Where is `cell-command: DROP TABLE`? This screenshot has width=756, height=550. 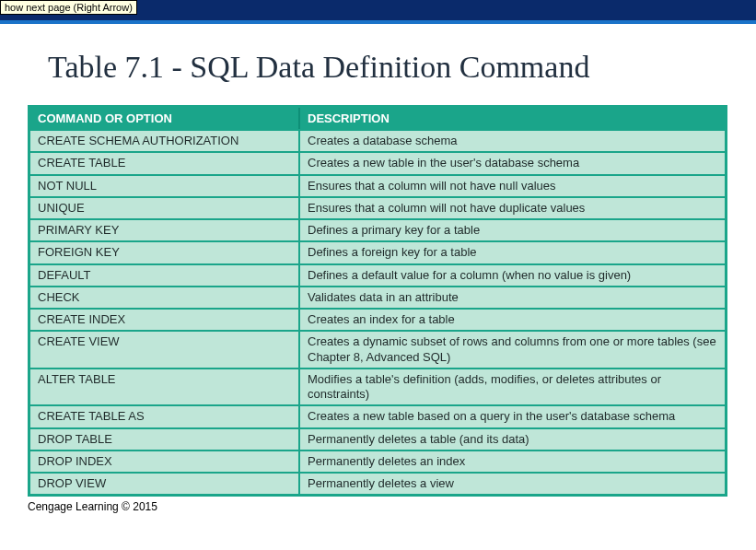 cell-command: DROP TABLE is located at coordinates (166, 439).